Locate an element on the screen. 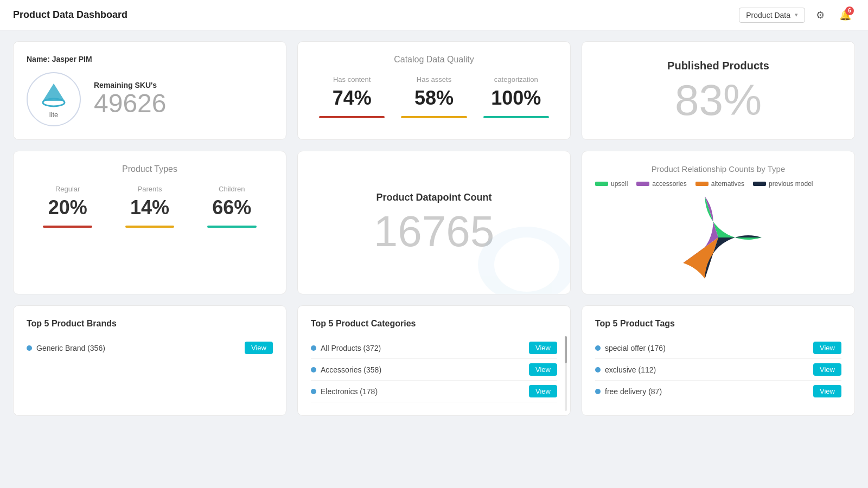 This screenshot has width=868, height=488. page-title: Product Data Dashboard is located at coordinates (71, 15).